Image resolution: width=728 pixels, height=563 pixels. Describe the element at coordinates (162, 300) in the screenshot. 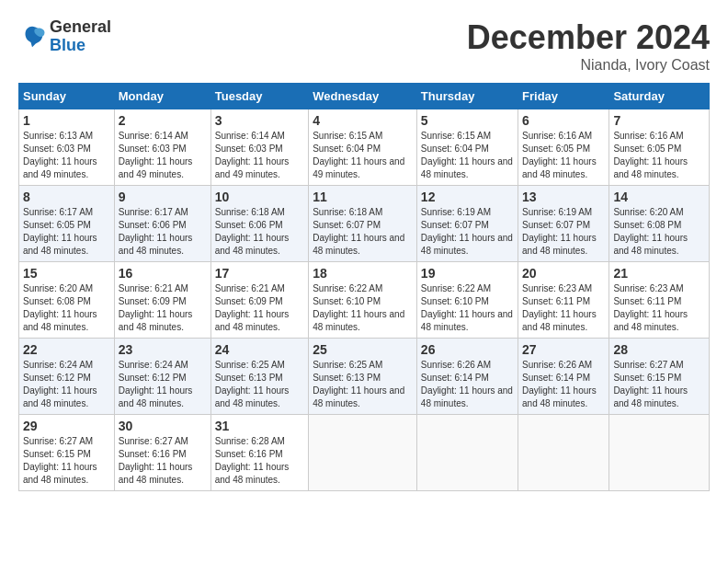

I see `calendar-cell: 16Sunrise: 6:21 AMSunset: 6:09 PMDayligh…` at that location.